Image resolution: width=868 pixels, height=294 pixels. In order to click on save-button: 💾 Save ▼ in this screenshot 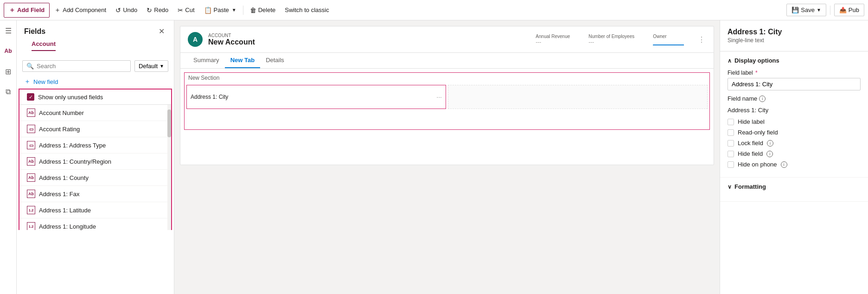, I will do `click(806, 10)`.